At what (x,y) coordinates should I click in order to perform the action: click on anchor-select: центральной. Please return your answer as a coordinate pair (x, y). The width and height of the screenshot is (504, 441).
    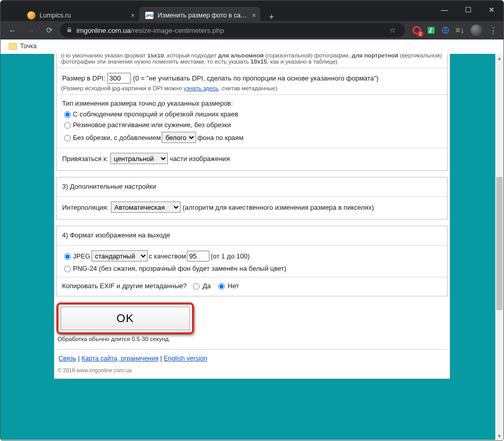
    Looking at the image, I should click on (139, 158).